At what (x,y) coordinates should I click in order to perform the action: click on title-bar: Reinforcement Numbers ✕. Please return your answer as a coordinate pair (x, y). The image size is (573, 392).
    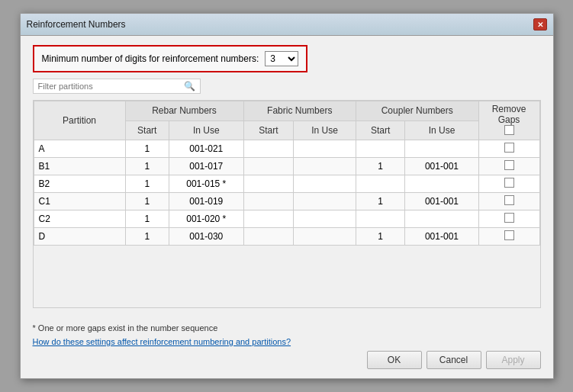
    Looking at the image, I should click on (287, 24).